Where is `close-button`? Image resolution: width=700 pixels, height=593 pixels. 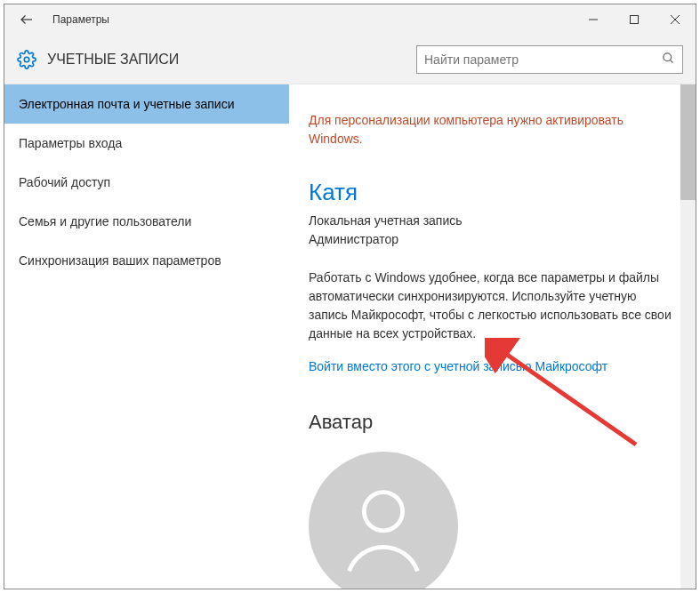 close-button is located at coordinates (675, 20).